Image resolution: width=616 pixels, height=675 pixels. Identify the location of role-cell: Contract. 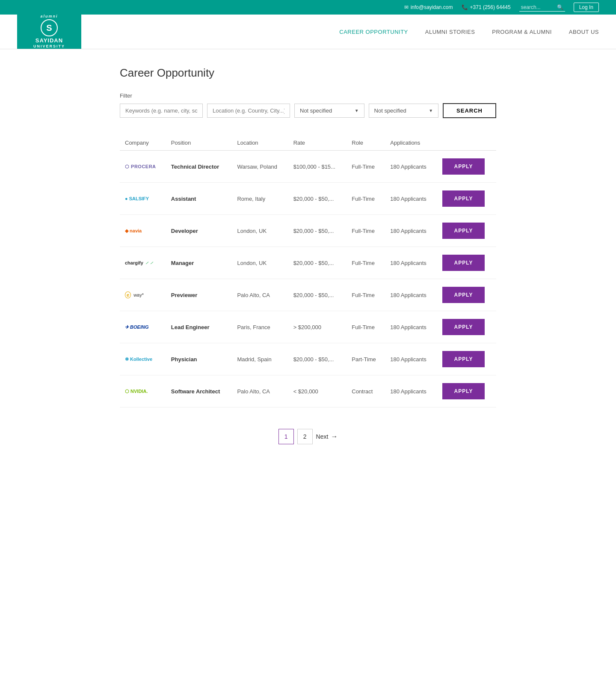
(366, 391).